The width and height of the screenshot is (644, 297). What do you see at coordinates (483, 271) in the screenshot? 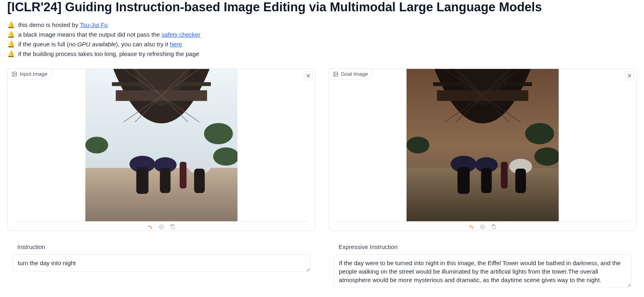
I see `expressive-input` at bounding box center [483, 271].